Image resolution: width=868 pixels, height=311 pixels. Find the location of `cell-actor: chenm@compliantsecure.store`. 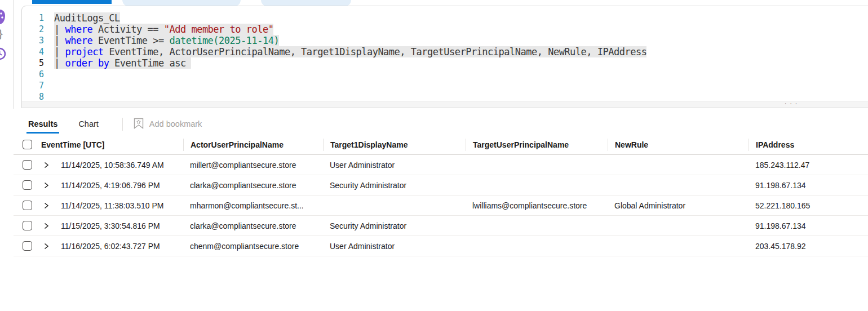

cell-actor: chenm@compliantsecure.store is located at coordinates (253, 246).